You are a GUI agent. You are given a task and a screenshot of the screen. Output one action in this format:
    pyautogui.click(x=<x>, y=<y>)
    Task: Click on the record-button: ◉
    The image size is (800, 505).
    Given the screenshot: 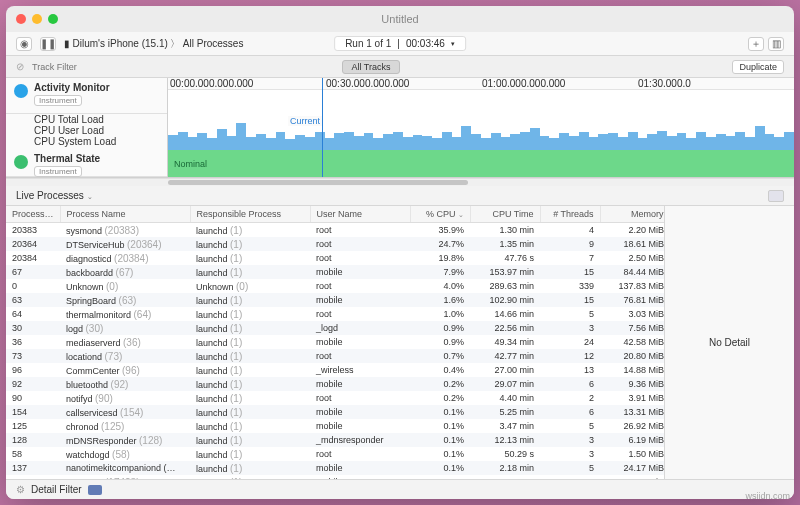 What is the action you would take?
    pyautogui.click(x=24, y=44)
    